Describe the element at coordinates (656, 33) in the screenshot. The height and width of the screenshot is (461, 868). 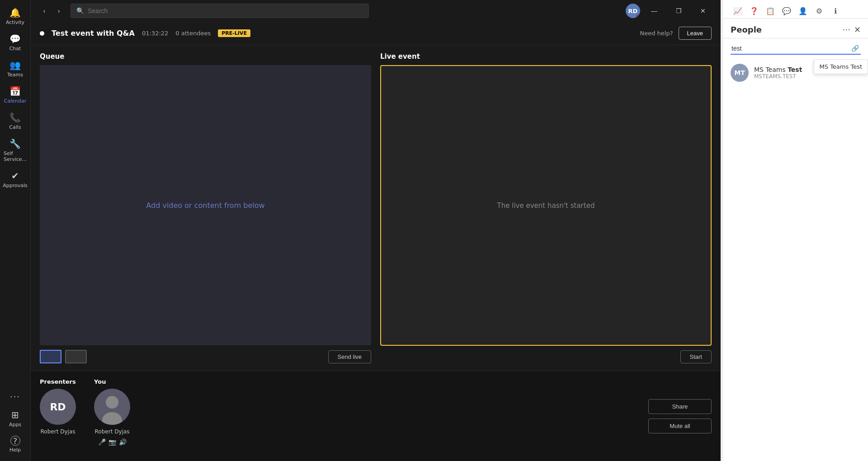
I see `need-help-link: Need help?` at that location.